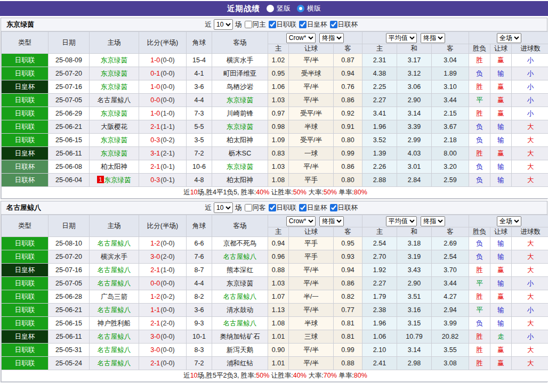 Image resolution: width=548 pixels, height=392 pixels. Describe the element at coordinates (415, 324) in the screenshot. I see `avg-draw-cell: 3.15` at that location.